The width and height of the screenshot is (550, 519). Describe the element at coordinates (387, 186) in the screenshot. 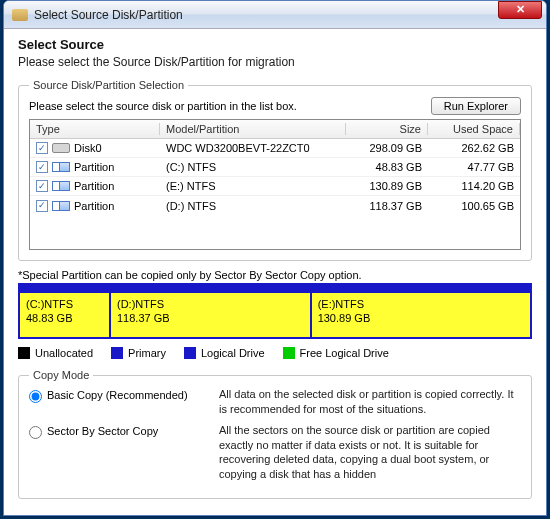

I see `row-size: 130.89 GB` at that location.